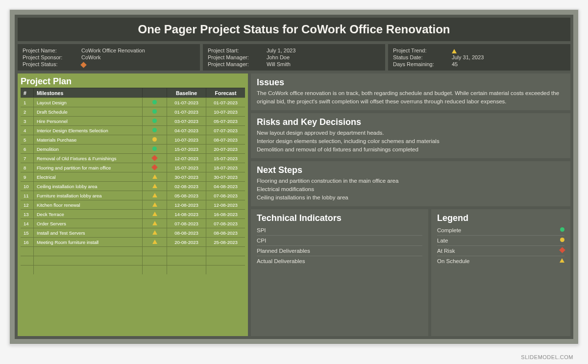  I want to click on meta-label: Days Remaining:, so click(422, 64).